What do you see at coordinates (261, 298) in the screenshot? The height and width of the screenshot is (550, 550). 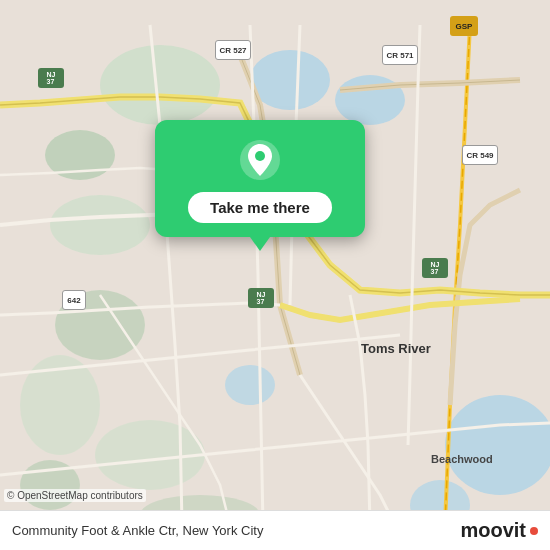 I see `nj37-badge-center: NJ37` at bounding box center [261, 298].